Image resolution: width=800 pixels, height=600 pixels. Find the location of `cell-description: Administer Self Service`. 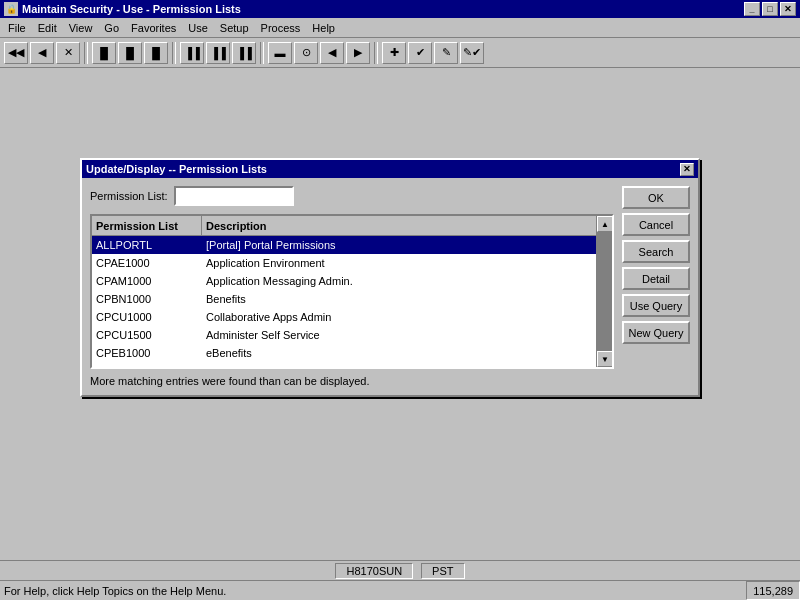

cell-description: Administer Self Service is located at coordinates (407, 335).